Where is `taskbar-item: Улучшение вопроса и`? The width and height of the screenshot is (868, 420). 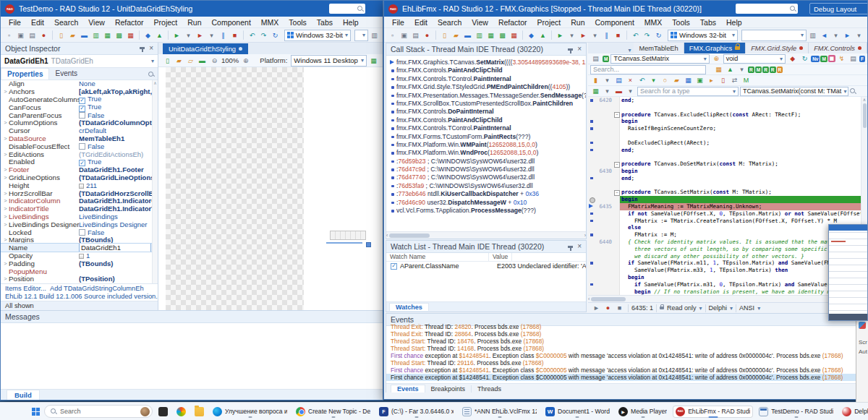 taskbar-item: Улучшение вопроса и is located at coordinates (250, 412).